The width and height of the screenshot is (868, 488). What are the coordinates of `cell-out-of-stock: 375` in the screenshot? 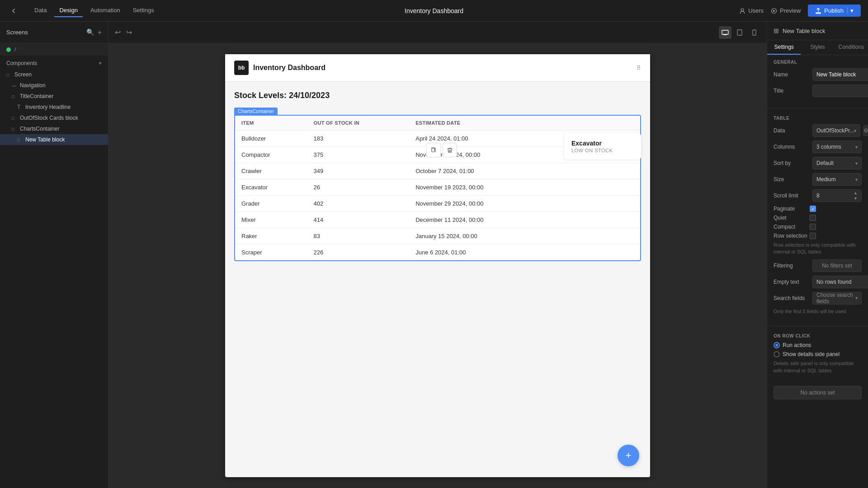 It's located at (359, 155).